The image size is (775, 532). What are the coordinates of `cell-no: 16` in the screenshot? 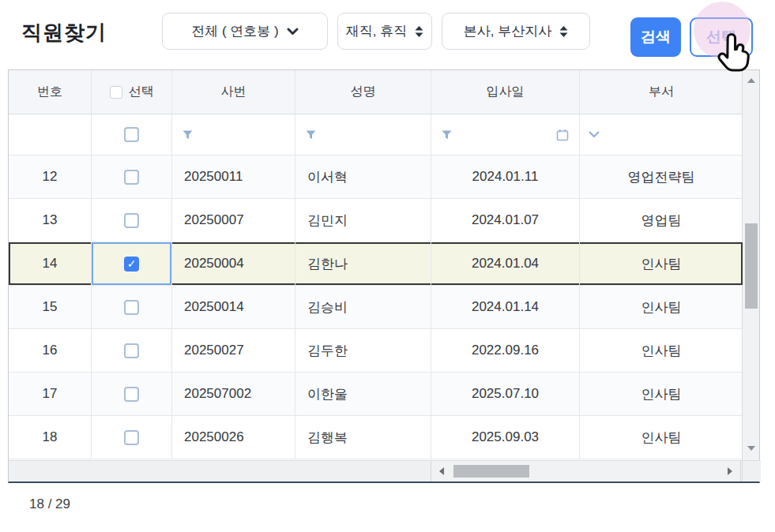 It's located at (51, 350).